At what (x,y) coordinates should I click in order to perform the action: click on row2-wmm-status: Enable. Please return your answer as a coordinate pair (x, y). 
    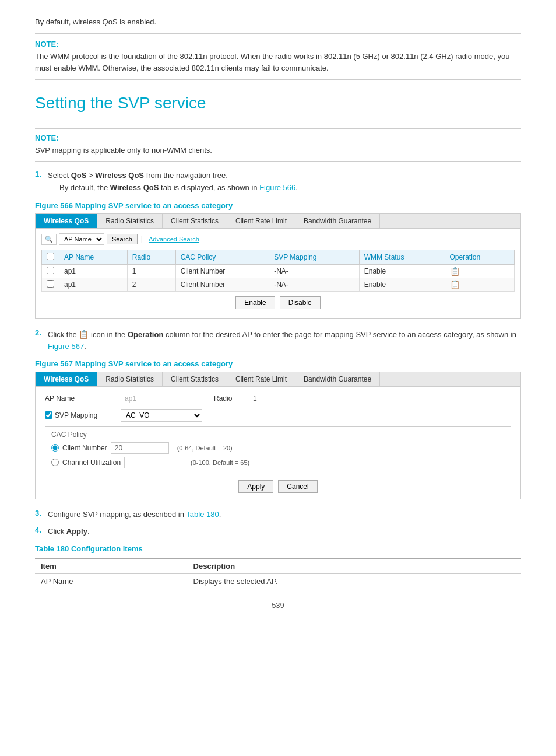
    Looking at the image, I should click on (402, 285).